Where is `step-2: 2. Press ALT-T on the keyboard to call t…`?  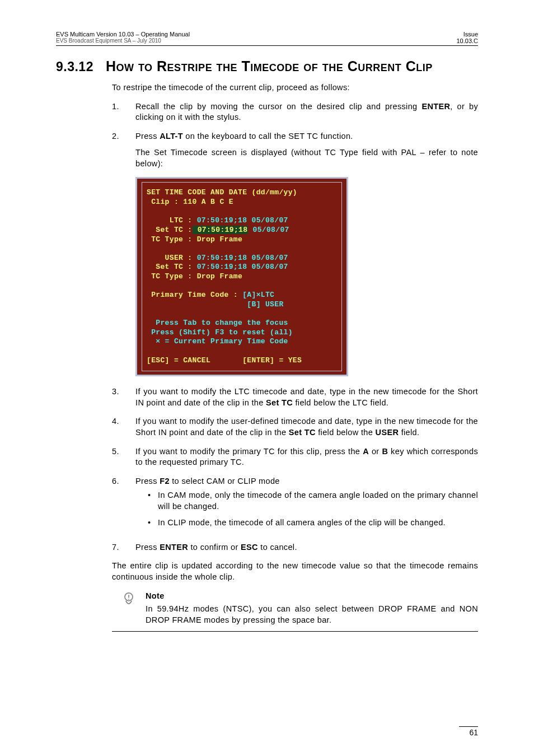
step-2: 2. Press ALT-T on the keyboard to call t… is located at coordinates (295, 150).